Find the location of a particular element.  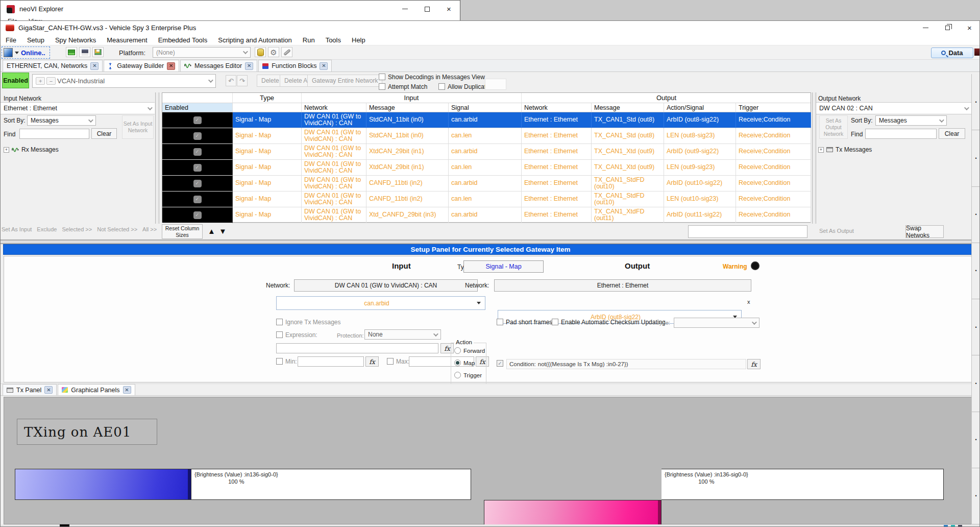

output-type-select is located at coordinates (717, 323).